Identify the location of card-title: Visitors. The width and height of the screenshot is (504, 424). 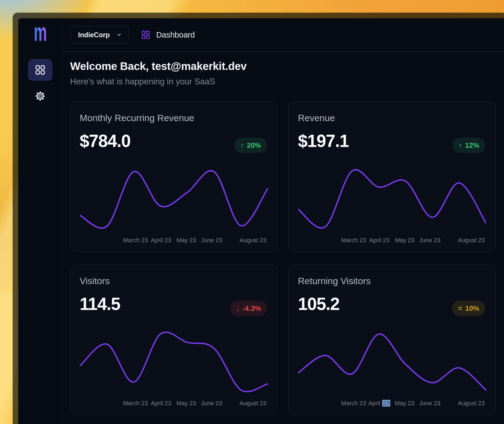
(174, 281).